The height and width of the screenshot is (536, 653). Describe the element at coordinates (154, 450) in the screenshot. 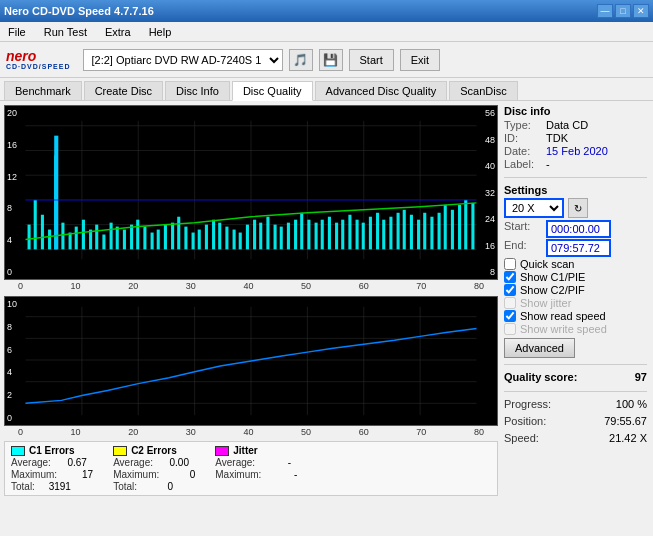

I see `legend-c2-header: C2 Errors` at that location.